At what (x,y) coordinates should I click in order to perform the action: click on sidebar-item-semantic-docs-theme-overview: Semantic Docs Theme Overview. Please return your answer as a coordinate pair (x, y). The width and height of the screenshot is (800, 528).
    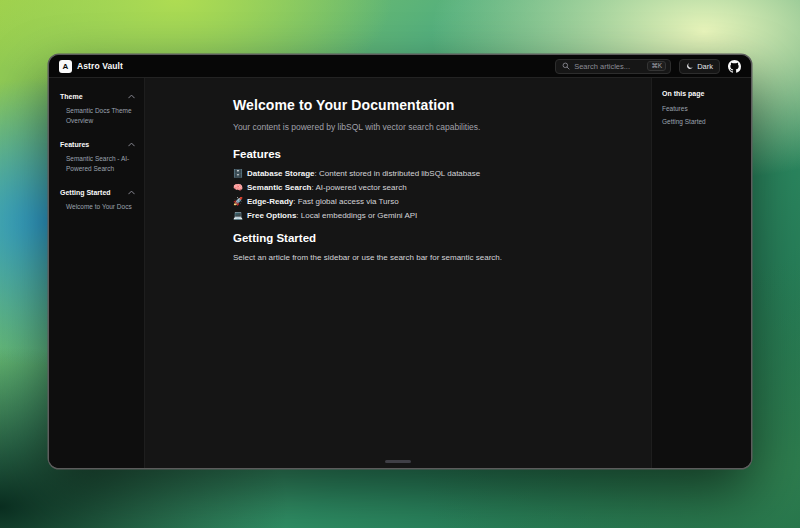
    Looking at the image, I should click on (98, 116).